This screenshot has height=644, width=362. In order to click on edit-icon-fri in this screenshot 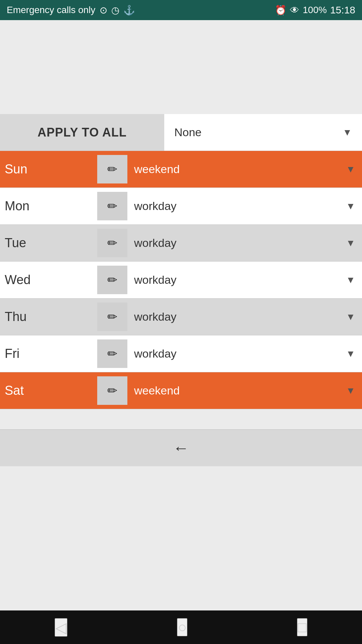, I will do `click(112, 354)`.